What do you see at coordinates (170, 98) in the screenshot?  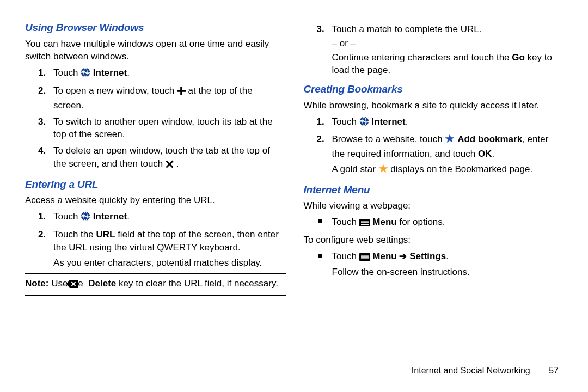 I see `step-item: To open a new window, touch at the top o…` at bounding box center [170, 98].